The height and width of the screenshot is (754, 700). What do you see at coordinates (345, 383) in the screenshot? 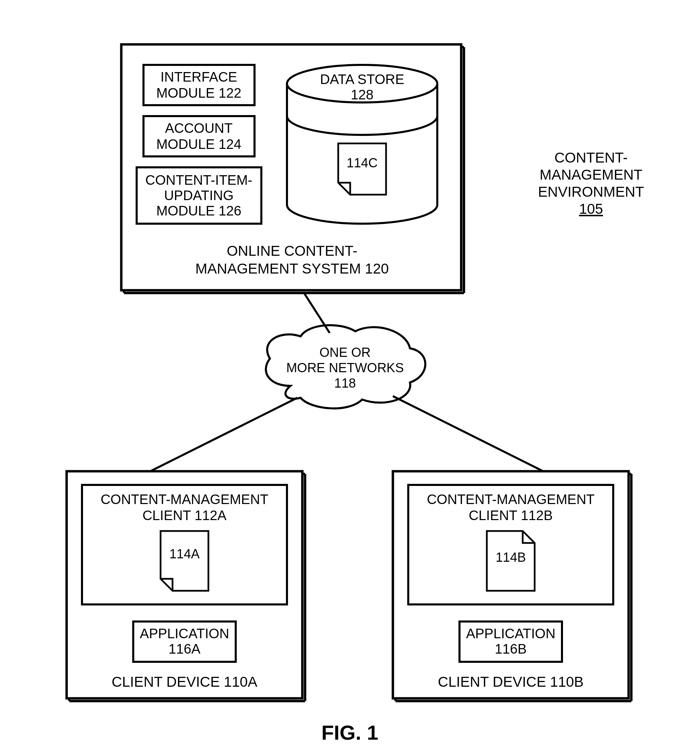
I see `cloud-l3: 118` at bounding box center [345, 383].